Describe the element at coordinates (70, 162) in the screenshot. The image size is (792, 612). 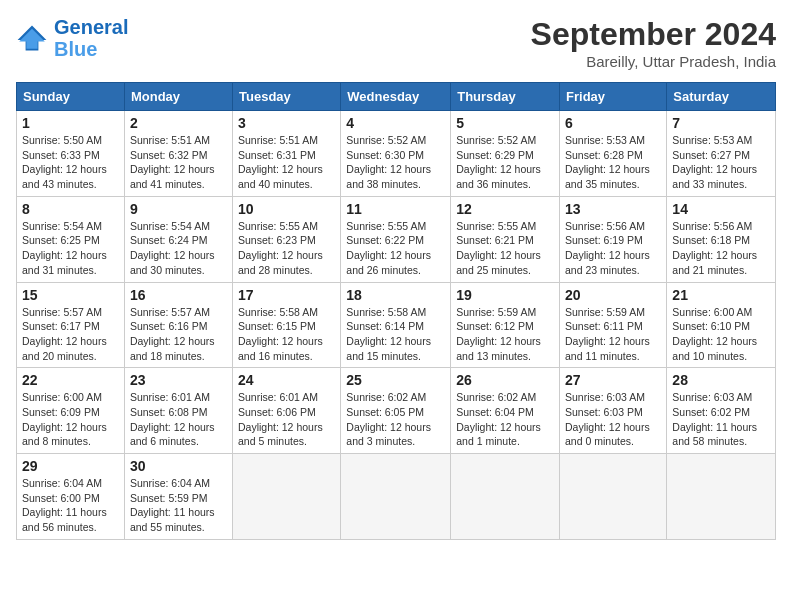
I see `day-info: Sunrise: 5:50 AM Sunset: 6:33 PM Dayligh…` at that location.